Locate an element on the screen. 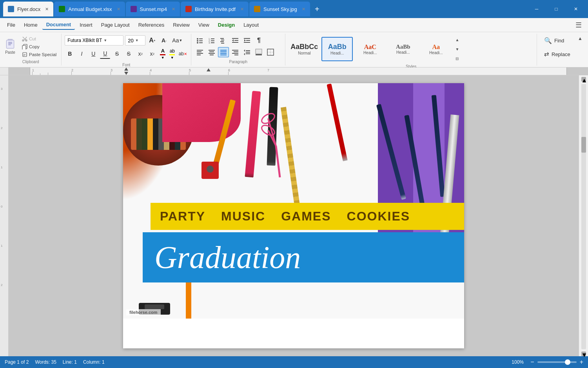 This screenshot has width=588, height=368. minimize-button: ─ is located at coordinates (537, 9).